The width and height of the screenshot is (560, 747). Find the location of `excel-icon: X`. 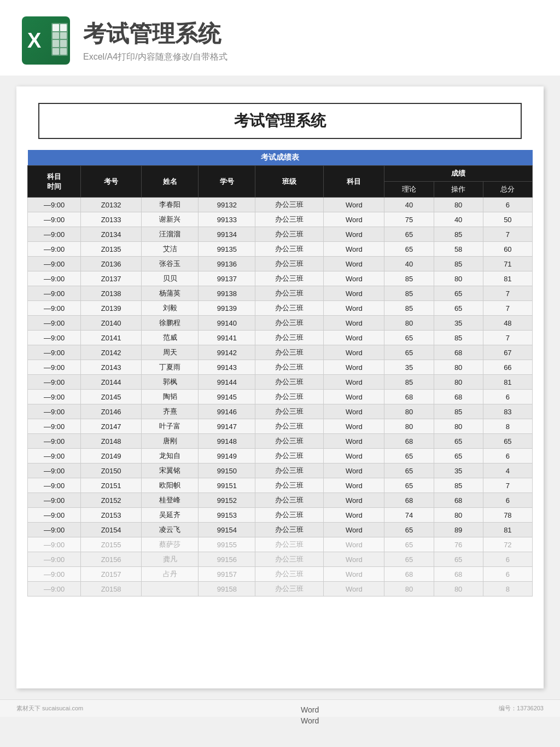

excel-icon: X is located at coordinates (46, 40).